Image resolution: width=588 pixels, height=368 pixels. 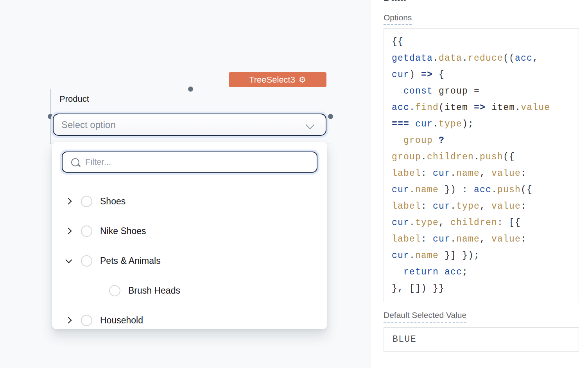 I want to click on code-line: const group =, so click(x=481, y=91).